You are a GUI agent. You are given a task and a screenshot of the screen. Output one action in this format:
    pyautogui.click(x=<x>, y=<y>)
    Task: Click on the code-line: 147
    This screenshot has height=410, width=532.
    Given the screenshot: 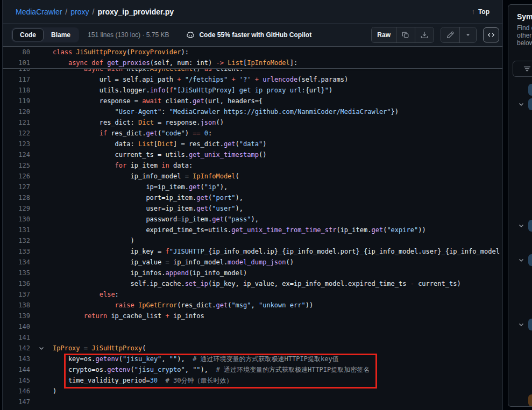 What is the action you would take?
    pyautogui.click(x=253, y=402)
    